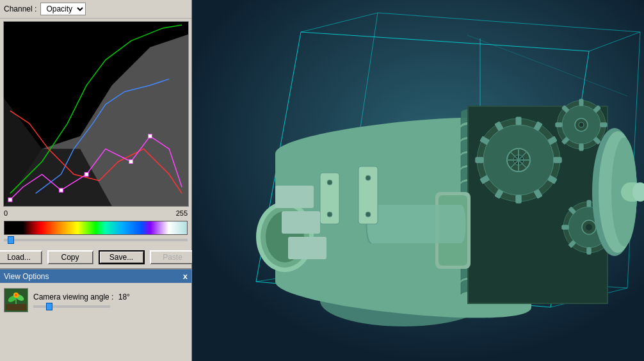 The image size is (644, 361). I want to click on view-options-body: Camera viewing angle : 18°, so click(96, 300).